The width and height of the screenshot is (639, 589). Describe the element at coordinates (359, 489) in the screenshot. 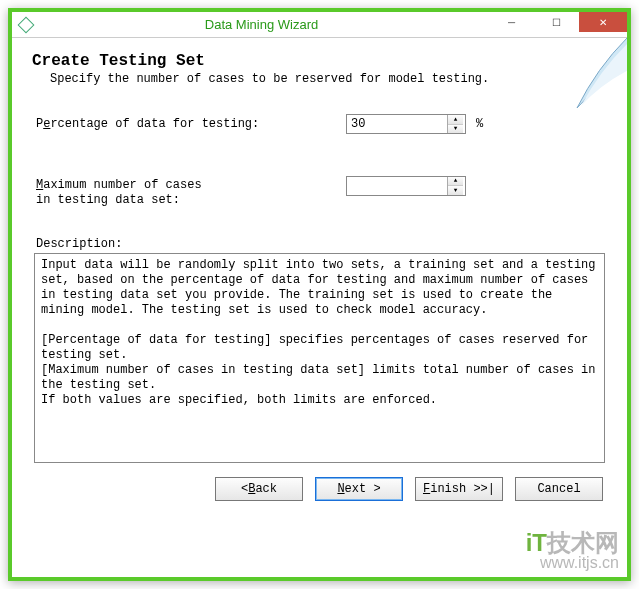

I see `next-button: Next >` at that location.